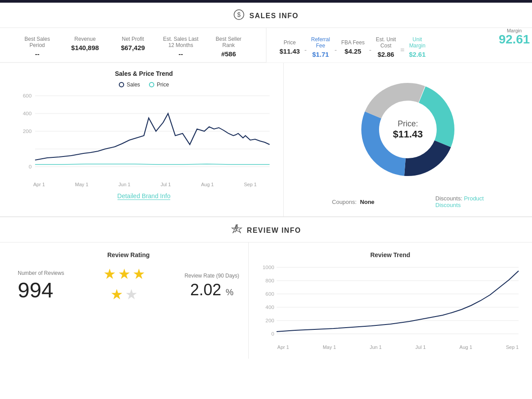 The height and width of the screenshot is (399, 532). I want to click on price-item-referral: ReferralFee $1.71, so click(321, 47).